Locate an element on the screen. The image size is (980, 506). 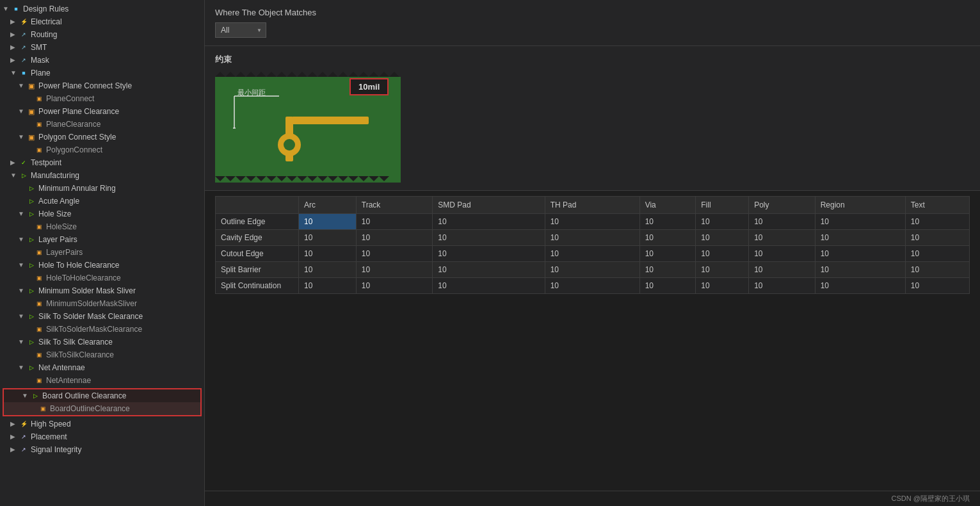
sidebar-item-signal-integrity: ↗ Signal Integrity is located at coordinates (102, 450).